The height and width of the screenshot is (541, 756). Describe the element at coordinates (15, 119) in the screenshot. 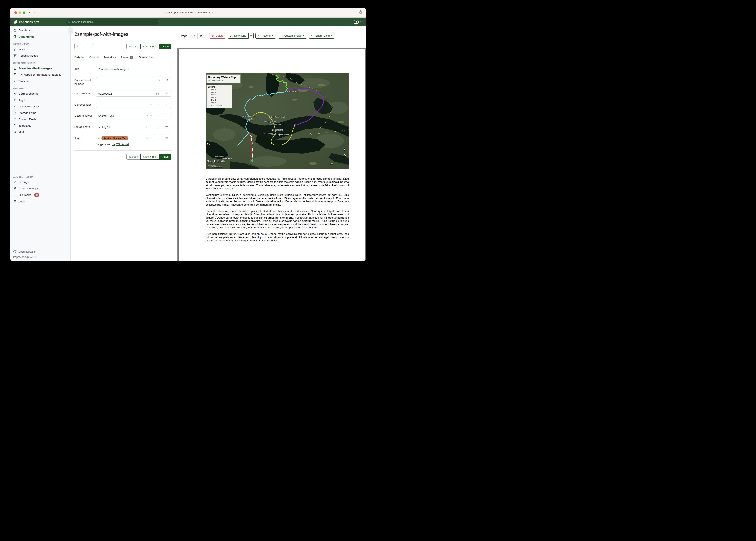

I see `custom-fields-icon` at that location.